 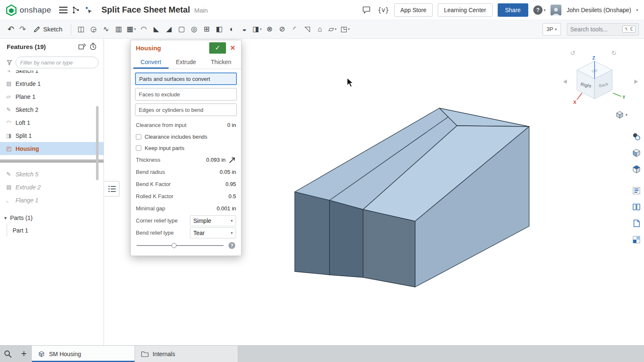 What do you see at coordinates (194, 29) in the screenshot?
I see `hole-icon: ◎ ▾` at bounding box center [194, 29].